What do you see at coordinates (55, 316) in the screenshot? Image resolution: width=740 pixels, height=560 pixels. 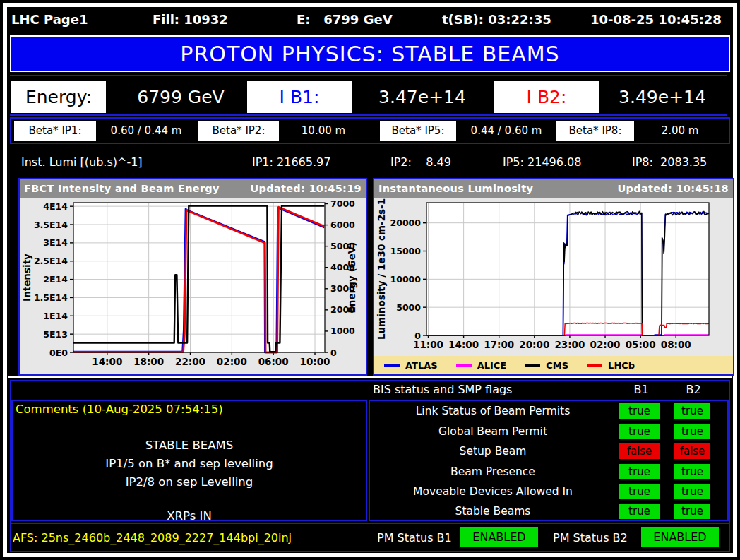 I see `svg-text: 1E14` at bounding box center [55, 316].